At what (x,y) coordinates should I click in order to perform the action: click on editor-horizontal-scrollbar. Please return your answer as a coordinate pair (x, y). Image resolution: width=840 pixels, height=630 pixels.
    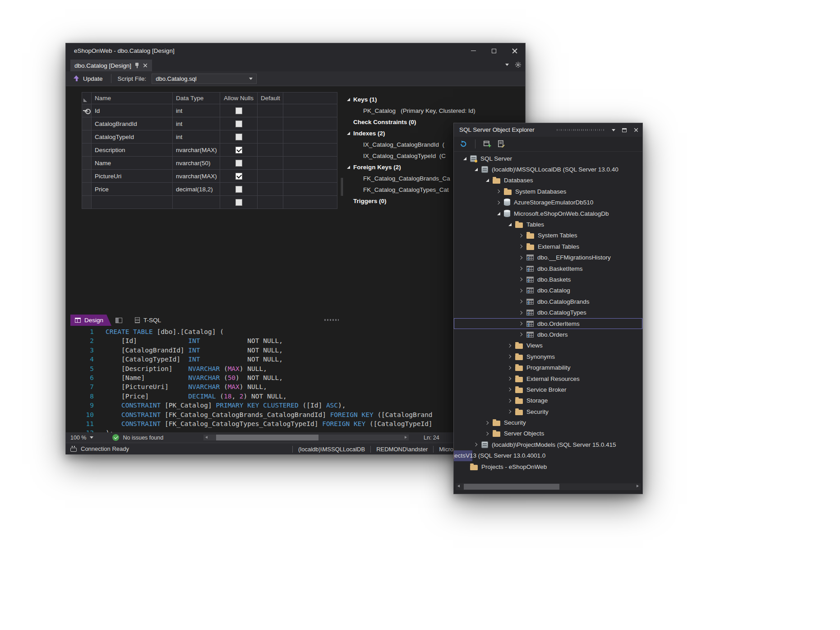
    Looking at the image, I should click on (306, 438).